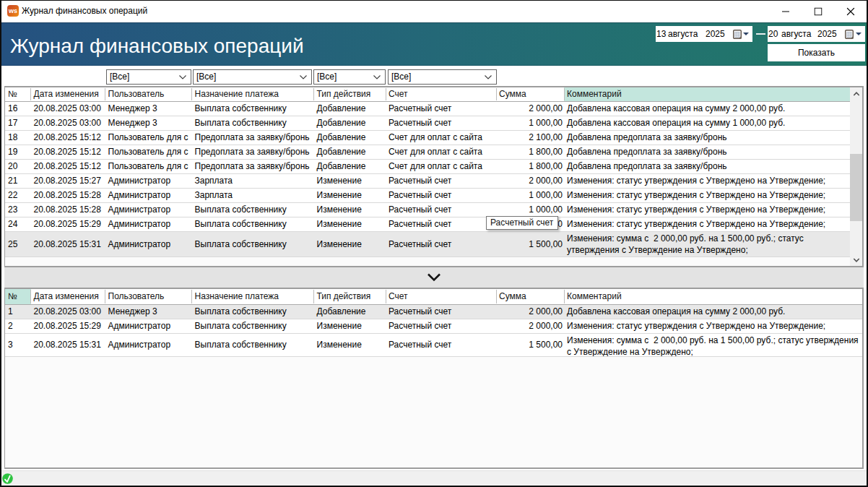  Describe the element at coordinates (433, 327) in the screenshot. I see `table-row: 220.08.2025 15:29АдминистраторВыплата со…` at that location.